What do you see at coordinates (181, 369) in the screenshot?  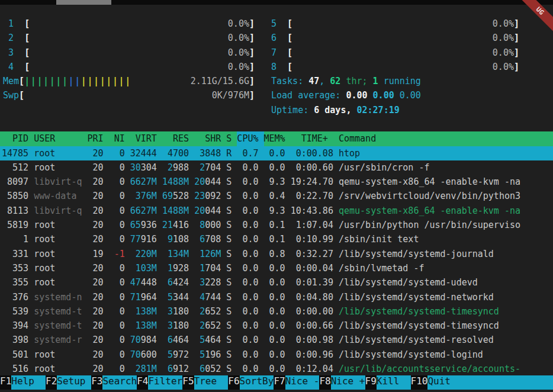 I see `mem-number: 912` at bounding box center [181, 369].